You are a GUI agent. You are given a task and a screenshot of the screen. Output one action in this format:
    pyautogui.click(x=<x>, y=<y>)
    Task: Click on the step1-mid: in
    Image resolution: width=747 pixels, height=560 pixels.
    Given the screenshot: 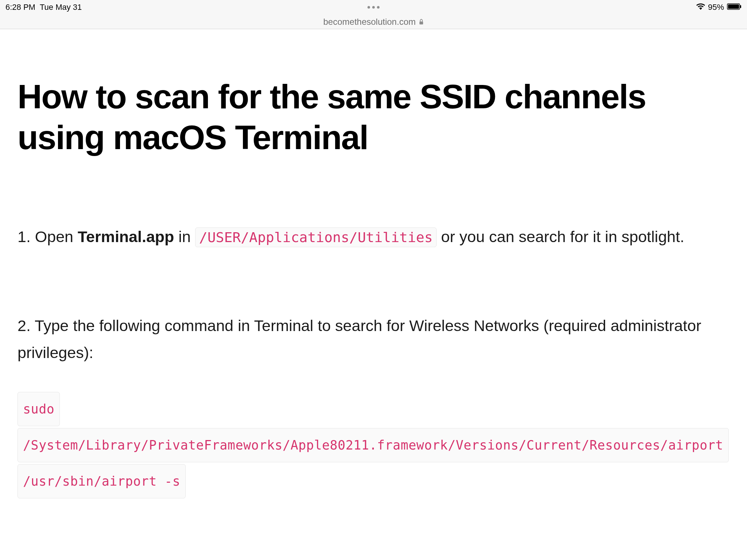 What is the action you would take?
    pyautogui.click(x=185, y=237)
    